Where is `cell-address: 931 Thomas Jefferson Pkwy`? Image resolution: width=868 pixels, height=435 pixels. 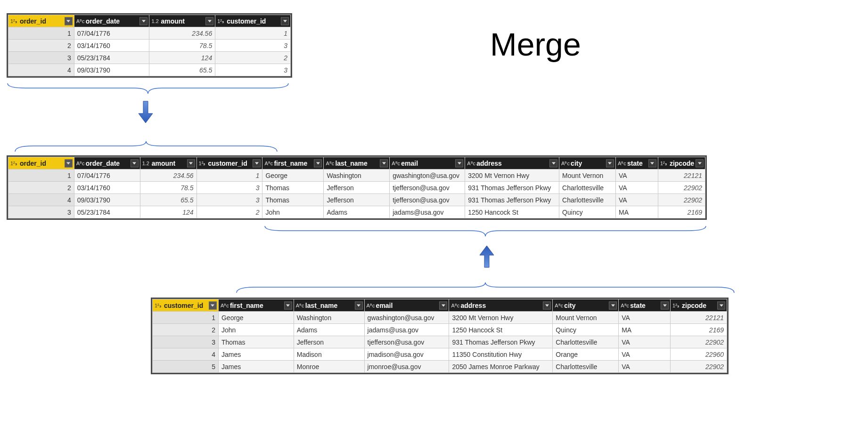 cell-address: 931 Thomas Jefferson Pkwy is located at coordinates (501, 342).